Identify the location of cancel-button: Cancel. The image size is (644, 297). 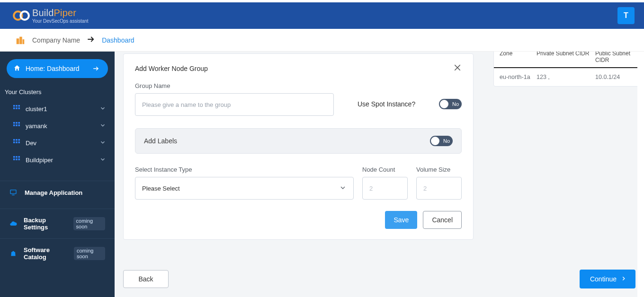
(442, 220).